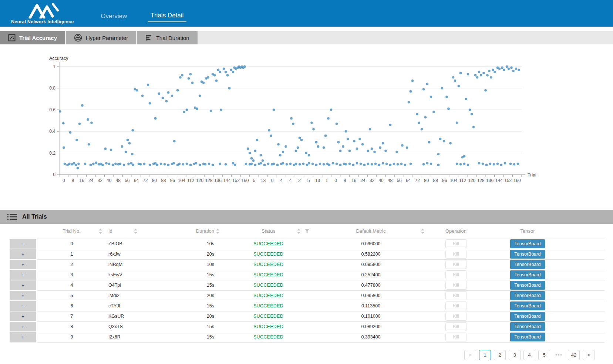 The image size is (613, 364). I want to click on pagination-page-5: 5, so click(544, 355).